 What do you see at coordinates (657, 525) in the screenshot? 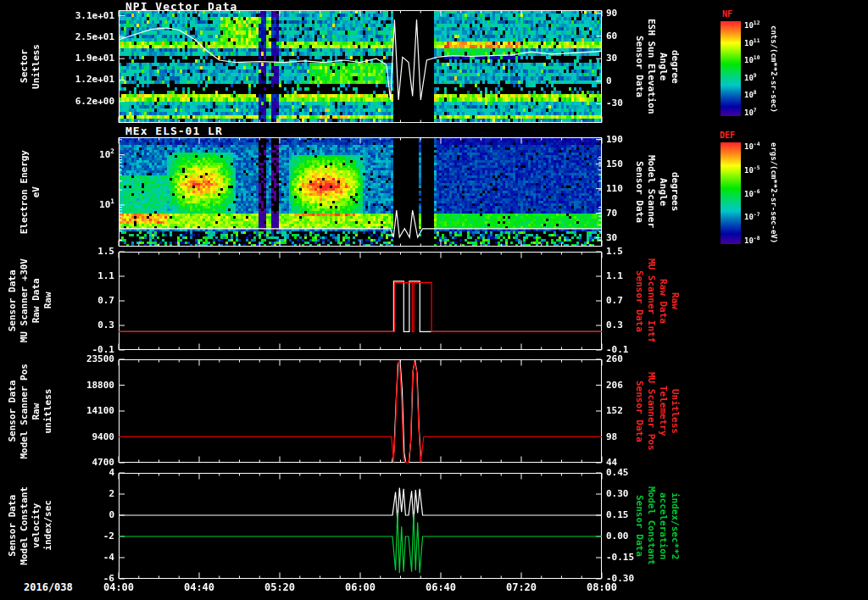
I see `panel-right-axis-label: Sensor DataModel Constantaccelerationind…` at bounding box center [657, 525].